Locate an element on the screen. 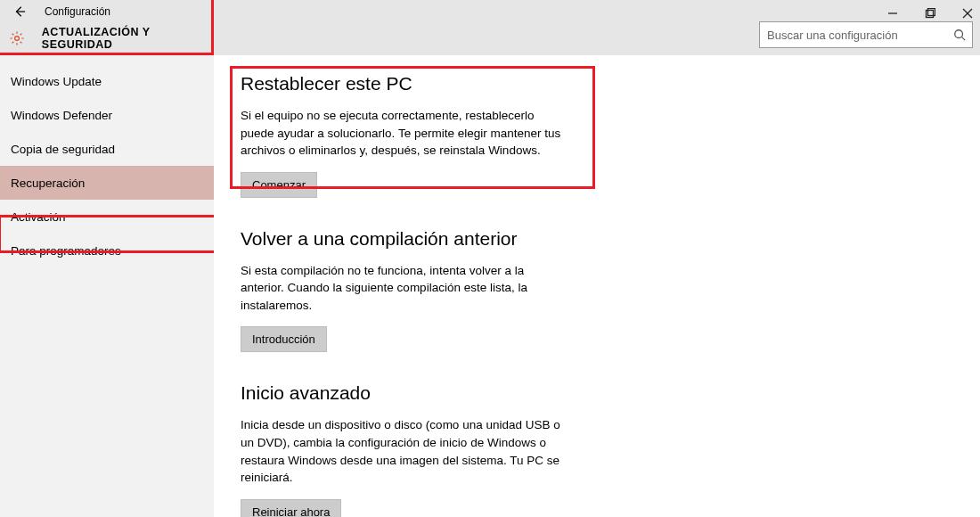  sidebar-item-label: Recuperación is located at coordinates (48, 184).